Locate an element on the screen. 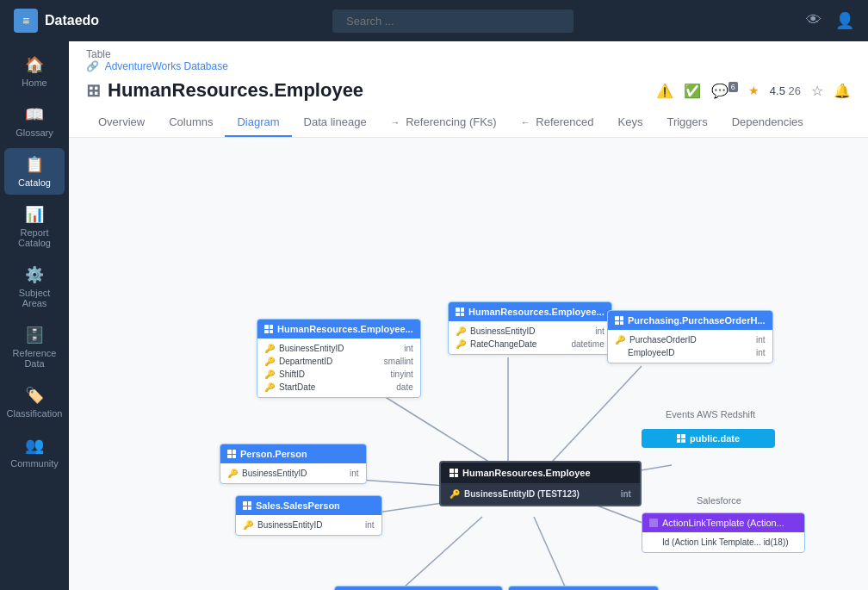  subject-areas-icon: ⚙️ is located at coordinates (34, 275).